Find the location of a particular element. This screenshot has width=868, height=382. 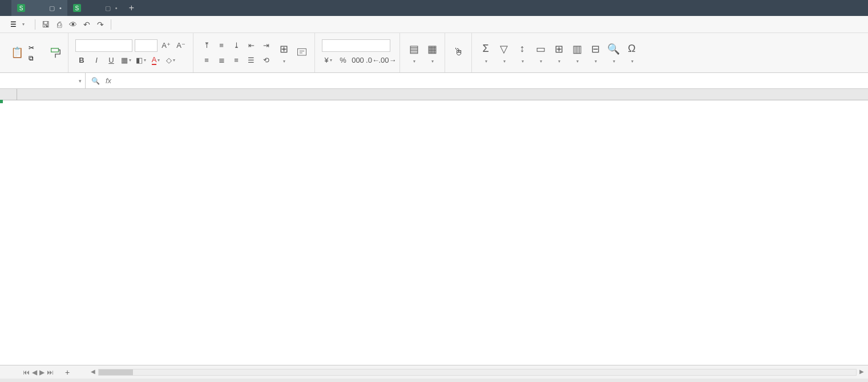

menu-bar: ☰ ▾ 🖫 ⎙ 👁 ↶ ↷ is located at coordinates (434, 25).